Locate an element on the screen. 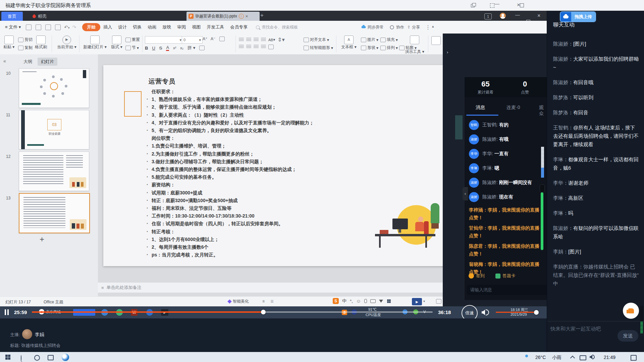 This screenshot has height=362, width=644. menu-item: 设计 is located at coordinates (122, 27).